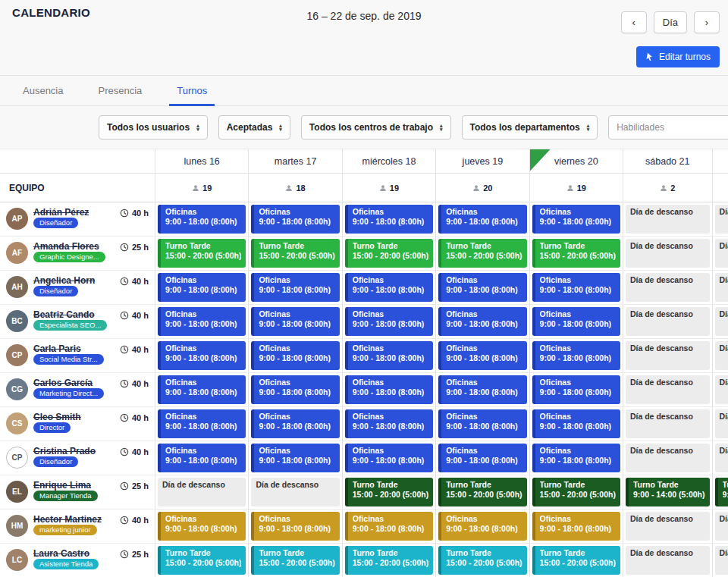 Image resolution: width=728 pixels, height=577 pixels. Describe the element at coordinates (153, 127) in the screenshot. I see `filter-dropdown-0: Todos los usuarios▴▾` at that location.